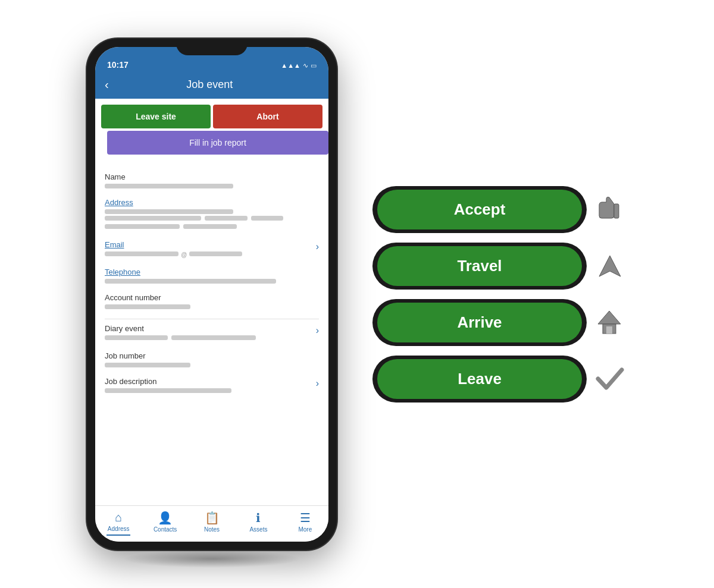 The height and width of the screenshot is (588, 714). I want to click on divider1, so click(212, 319).